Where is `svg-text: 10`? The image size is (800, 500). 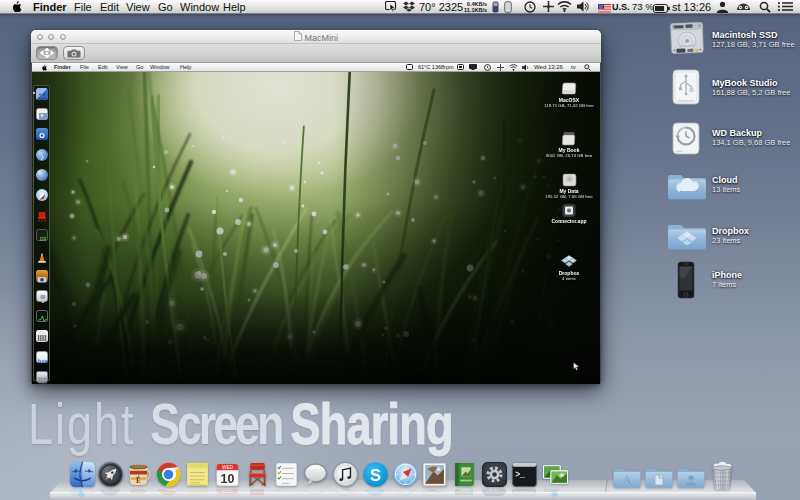 svg-text: 10 is located at coordinates (228, 479).